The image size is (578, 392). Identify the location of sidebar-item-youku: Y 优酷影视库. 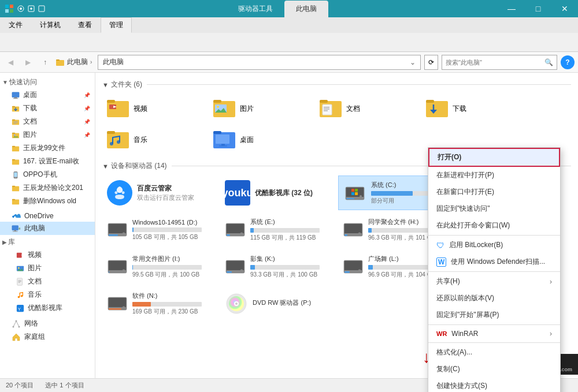
(47, 308).